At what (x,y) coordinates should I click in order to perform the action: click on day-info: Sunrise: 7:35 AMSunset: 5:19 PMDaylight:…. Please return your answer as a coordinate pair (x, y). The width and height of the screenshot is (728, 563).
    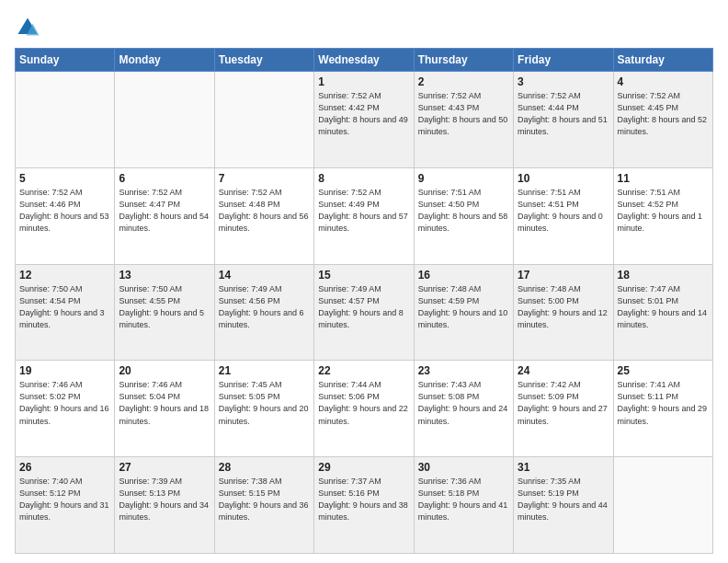
    Looking at the image, I should click on (563, 500).